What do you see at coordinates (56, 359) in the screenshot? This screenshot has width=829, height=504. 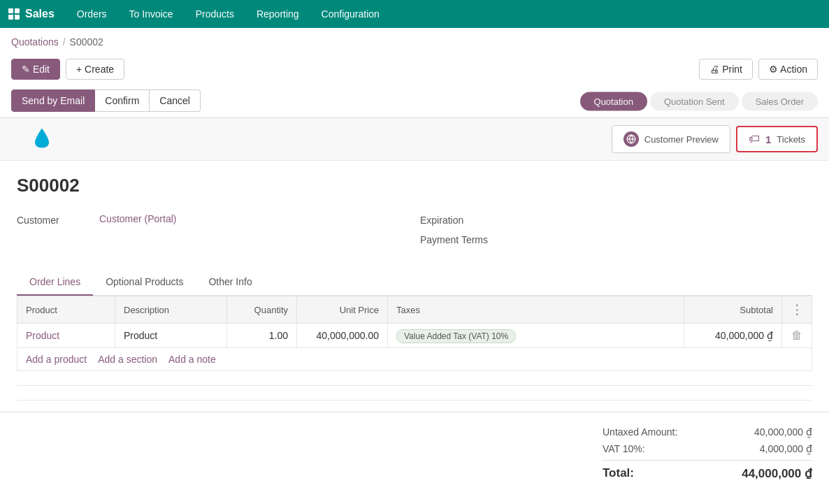 I see `add-product-link: Add a product` at bounding box center [56, 359].